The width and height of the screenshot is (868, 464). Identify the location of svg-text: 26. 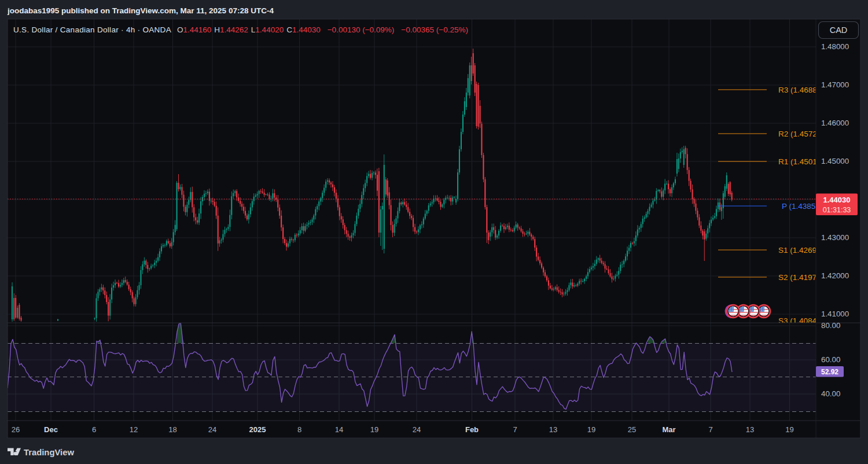
(16, 429).